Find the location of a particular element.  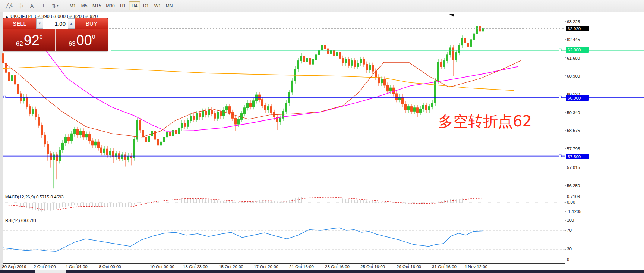

sell-button: SELL is located at coordinates (20, 24).